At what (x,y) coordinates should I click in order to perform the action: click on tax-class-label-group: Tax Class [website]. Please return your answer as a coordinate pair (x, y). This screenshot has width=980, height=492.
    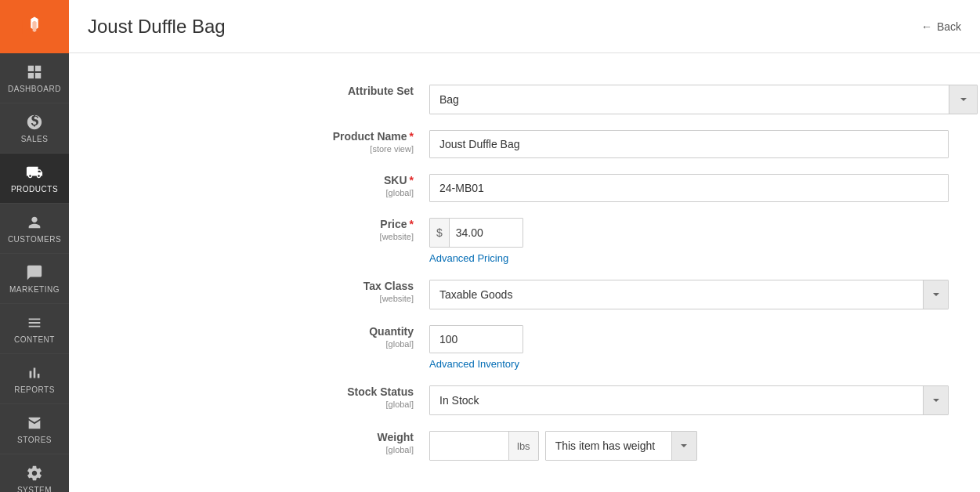
    Looking at the image, I should click on (249, 291).